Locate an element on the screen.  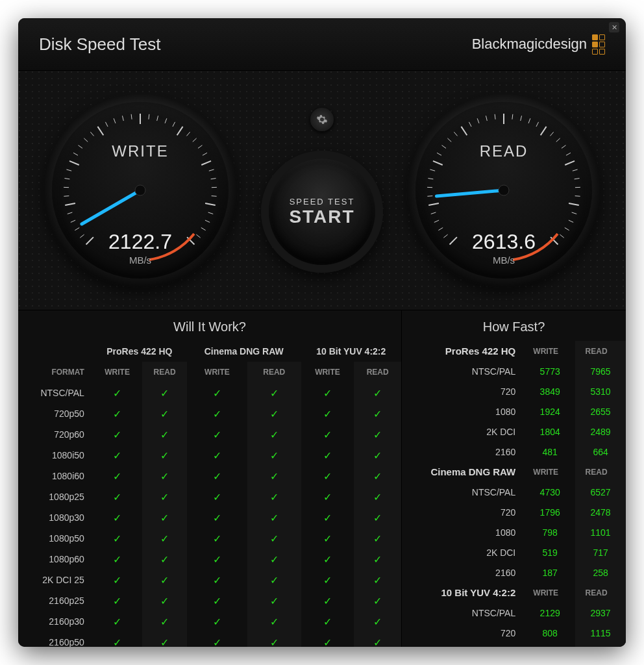
section-name: Cinema DNG RAW is located at coordinates (464, 471).